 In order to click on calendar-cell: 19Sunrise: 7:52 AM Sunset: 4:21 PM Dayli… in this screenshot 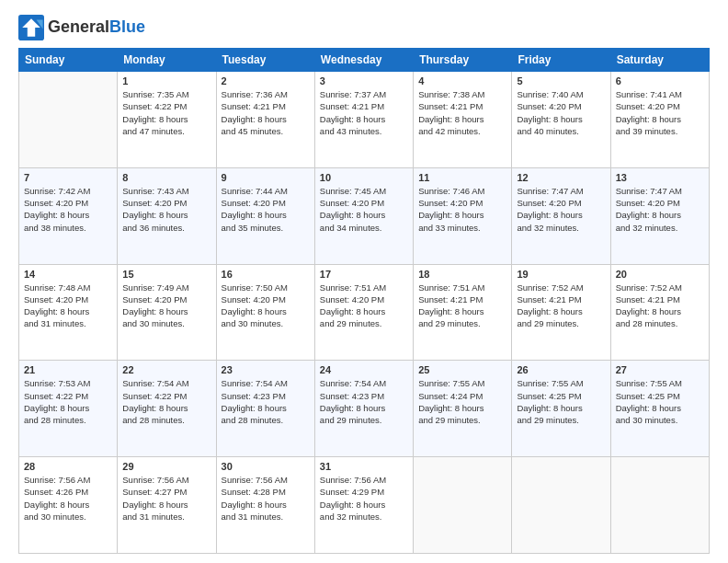, I will do `click(561, 313)`.